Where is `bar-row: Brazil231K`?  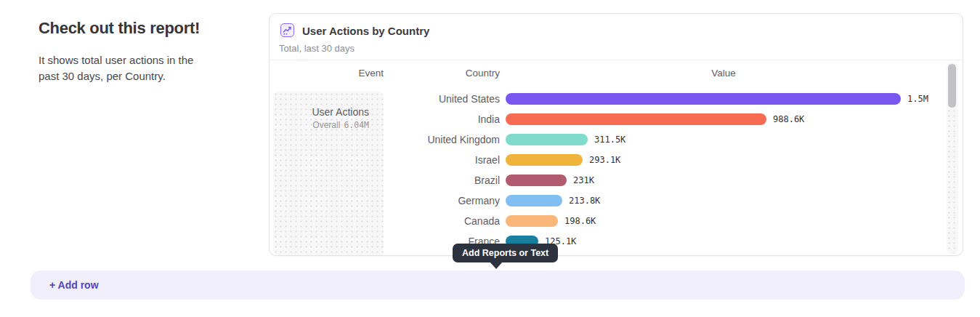 bar-row: Brazil231K is located at coordinates (607, 180).